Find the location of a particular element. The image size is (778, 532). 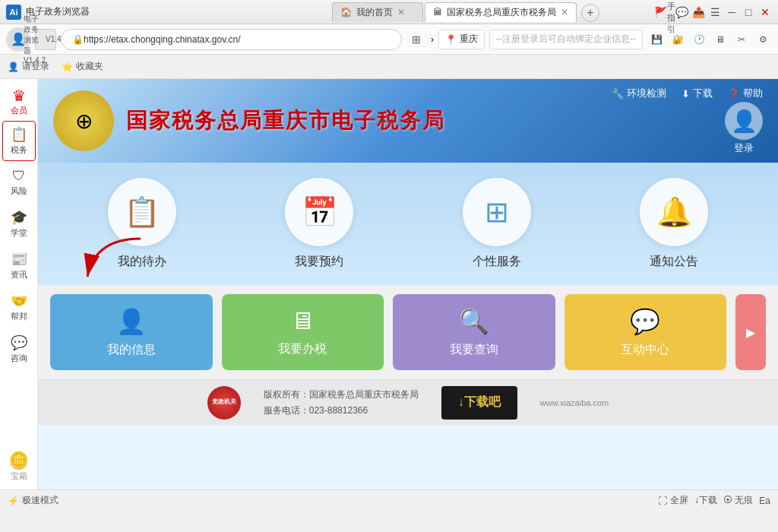

download-badge-text: ↓下载吧 is located at coordinates (479, 403).